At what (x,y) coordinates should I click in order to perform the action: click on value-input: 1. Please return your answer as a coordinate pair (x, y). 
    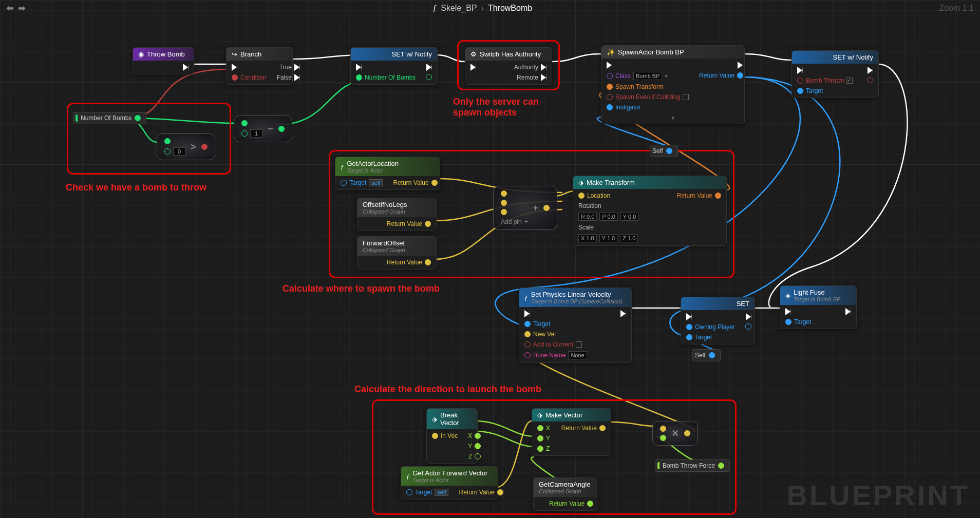
    Looking at the image, I should click on (256, 133).